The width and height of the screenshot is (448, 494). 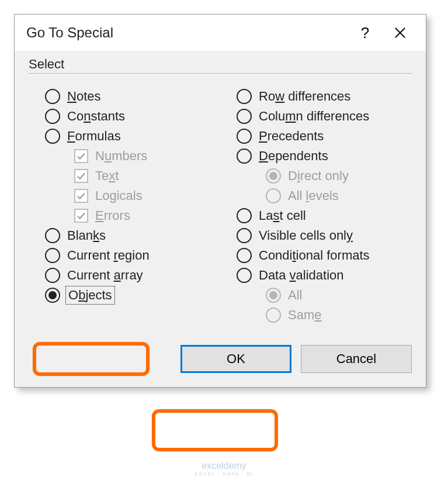 What do you see at coordinates (220, 33) in the screenshot?
I see `titlebar: Go To Special ?` at bounding box center [220, 33].